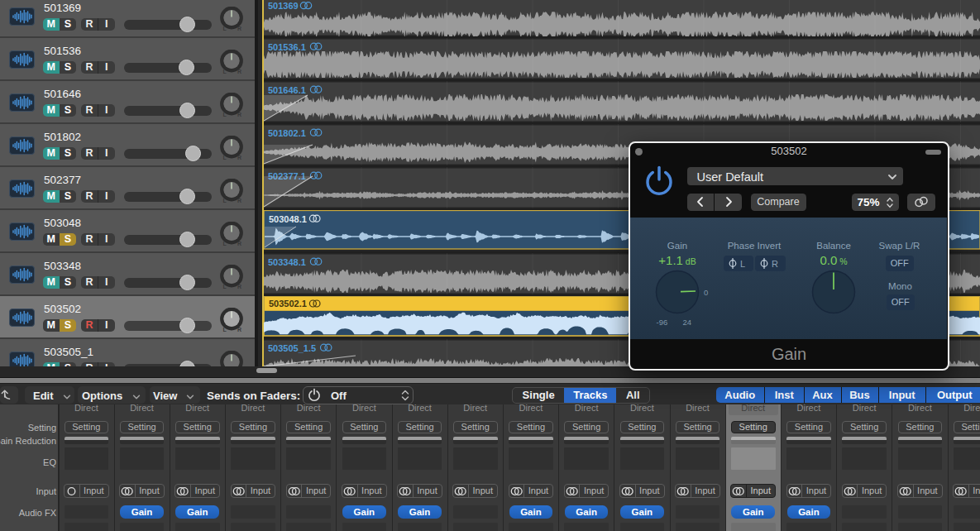  What do you see at coordinates (287, 47) in the screenshot?
I see `svg-text: 501536.1` at bounding box center [287, 47].